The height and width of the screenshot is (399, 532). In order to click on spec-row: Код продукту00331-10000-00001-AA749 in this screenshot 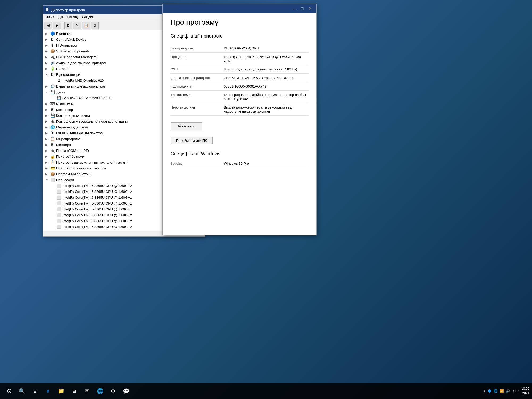, I will do `click(239, 86)`.